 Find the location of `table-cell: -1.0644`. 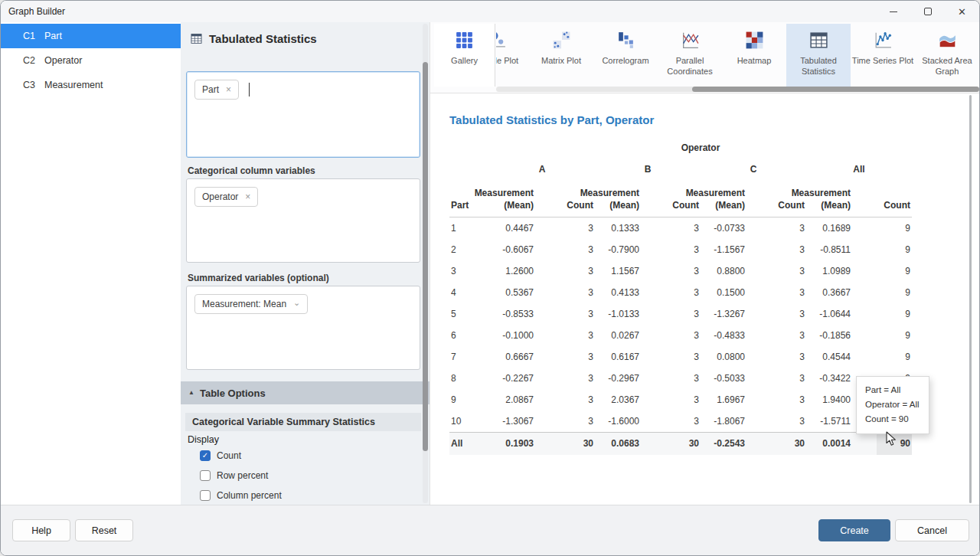

table-cell: -1.0644 is located at coordinates (841, 314).